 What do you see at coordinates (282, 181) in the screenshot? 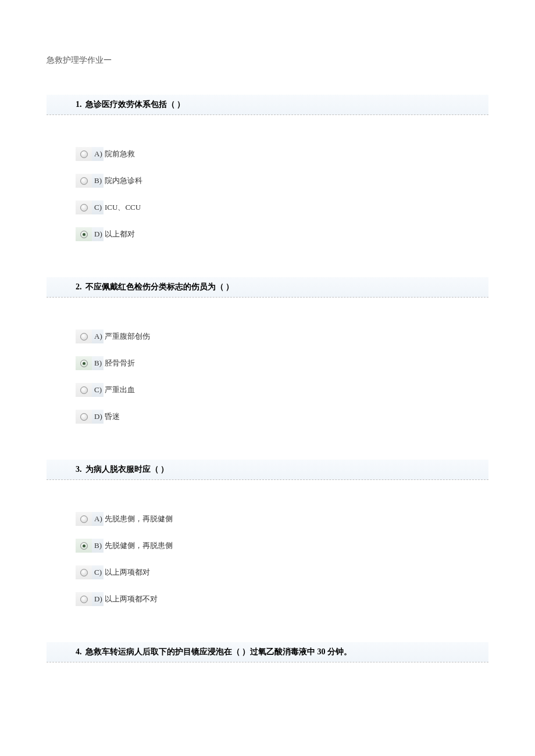
I see `option-row: B)院内急诊科` at bounding box center [282, 181].